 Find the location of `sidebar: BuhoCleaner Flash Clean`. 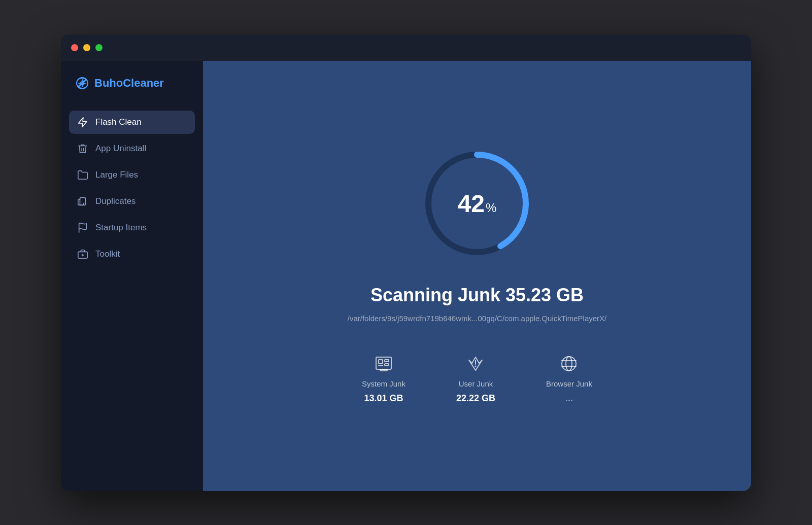

sidebar: BuhoCleaner Flash Clean is located at coordinates (132, 276).